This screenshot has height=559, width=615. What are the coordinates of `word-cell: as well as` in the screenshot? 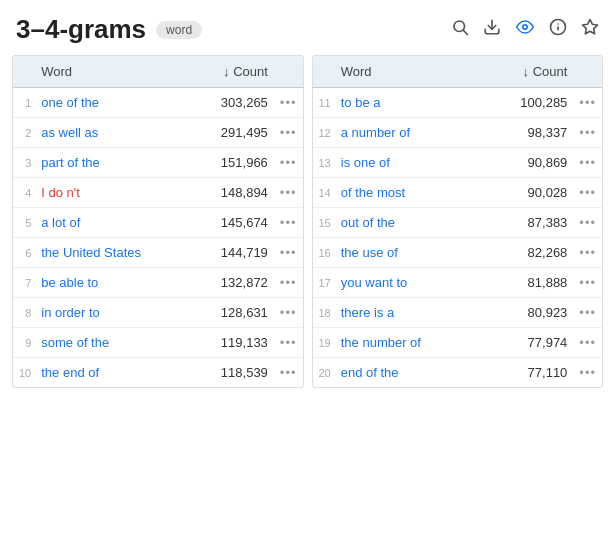 It's located at (113, 133).